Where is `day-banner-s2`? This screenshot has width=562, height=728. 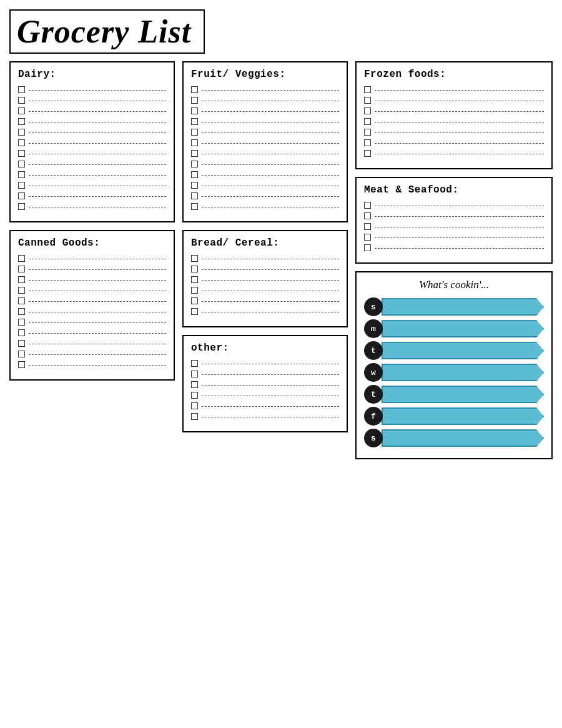 day-banner-s2 is located at coordinates (463, 438).